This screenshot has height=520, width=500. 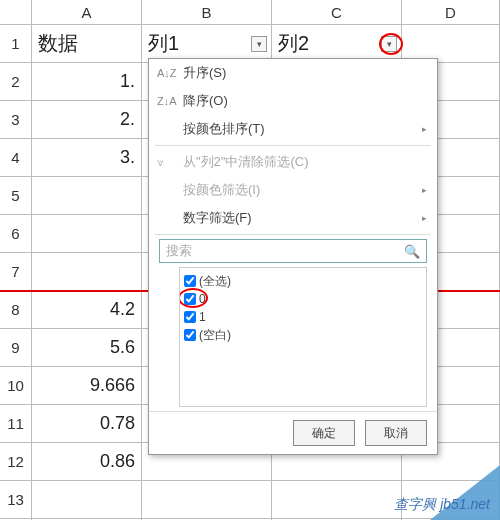 I want to click on cell-A12: 0.86, so click(x=87, y=462).